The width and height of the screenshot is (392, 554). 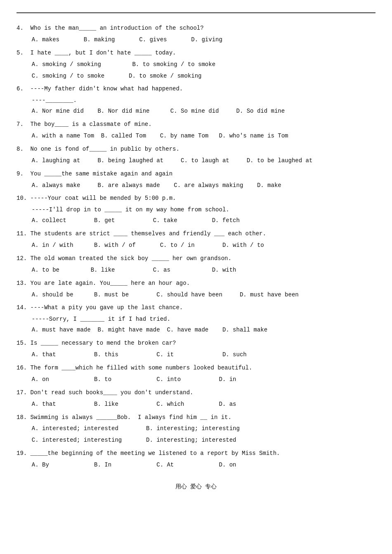 I want to click on q19-text: 19. _____the beginning of the meeting we…, so click(x=196, y=454).